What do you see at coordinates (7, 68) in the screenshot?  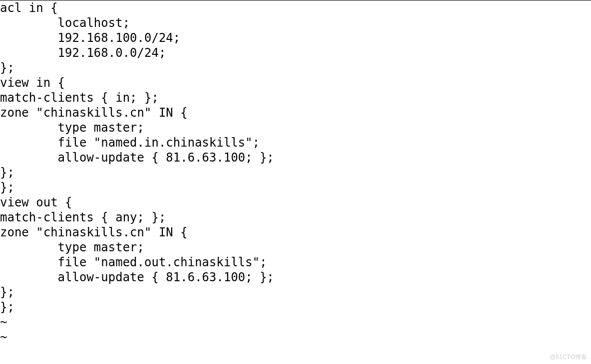 I see `line-5: };` at bounding box center [7, 68].